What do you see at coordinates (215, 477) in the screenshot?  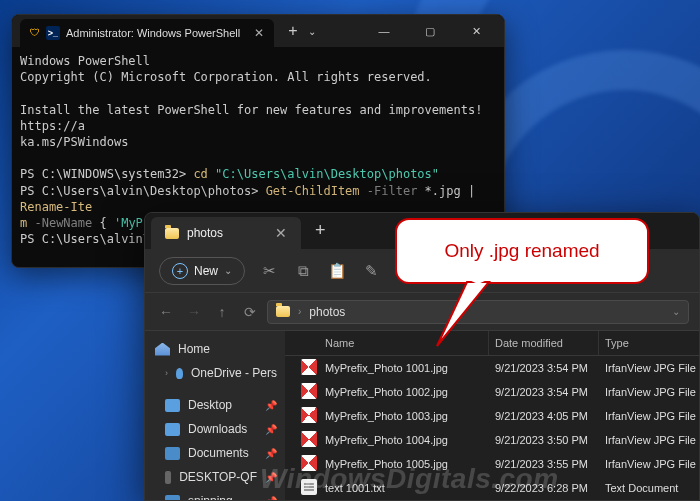 I see `sidebar-item-desktop-qf: DESKTOP-QF 📌` at bounding box center [215, 477].